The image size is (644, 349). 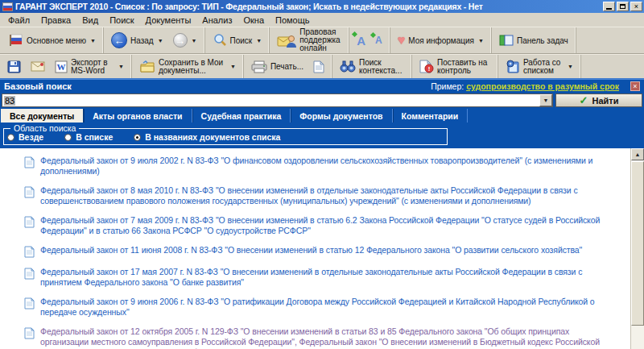 What do you see at coordinates (311, 251) in the screenshot?
I see `result-title: Федеральный закон от 11 июня 2008 г. N 8…` at bounding box center [311, 251].